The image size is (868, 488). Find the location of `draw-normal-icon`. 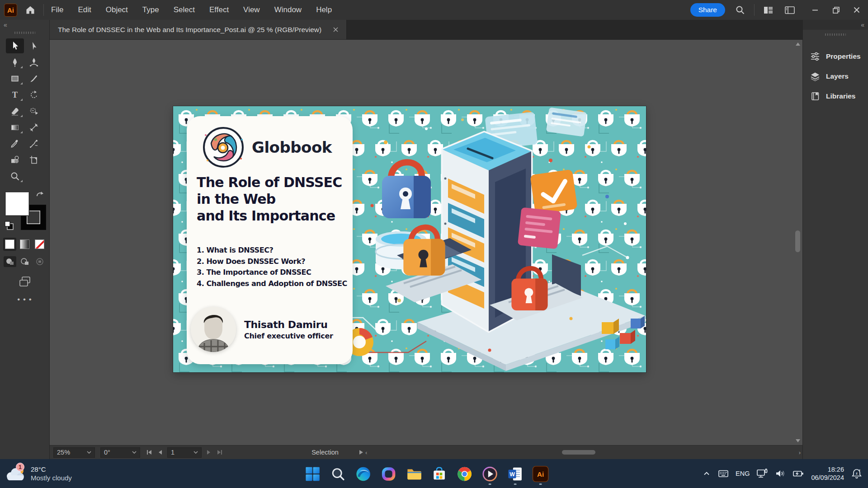

draw-normal-icon is located at coordinates (10, 262).